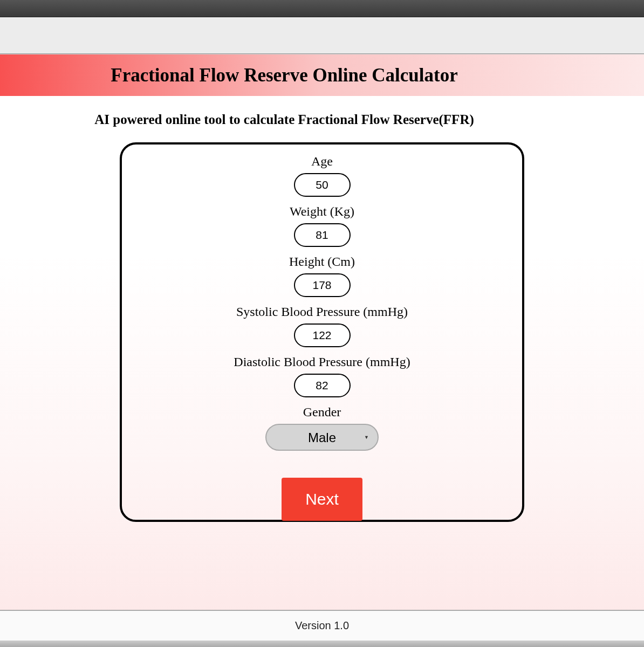 This screenshot has width=644, height=647. What do you see at coordinates (322, 437) in the screenshot?
I see `gender-select: Male` at bounding box center [322, 437].